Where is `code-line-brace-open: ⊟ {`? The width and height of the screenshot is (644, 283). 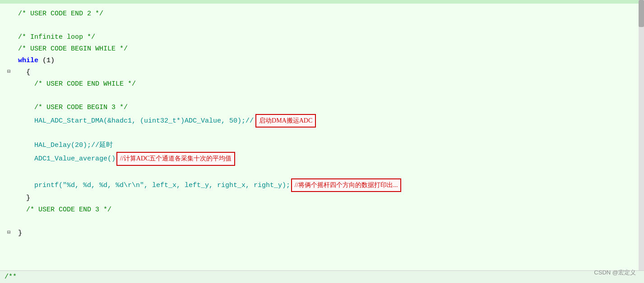
code-line-brace-open: ⊟ { is located at coordinates (322, 73).